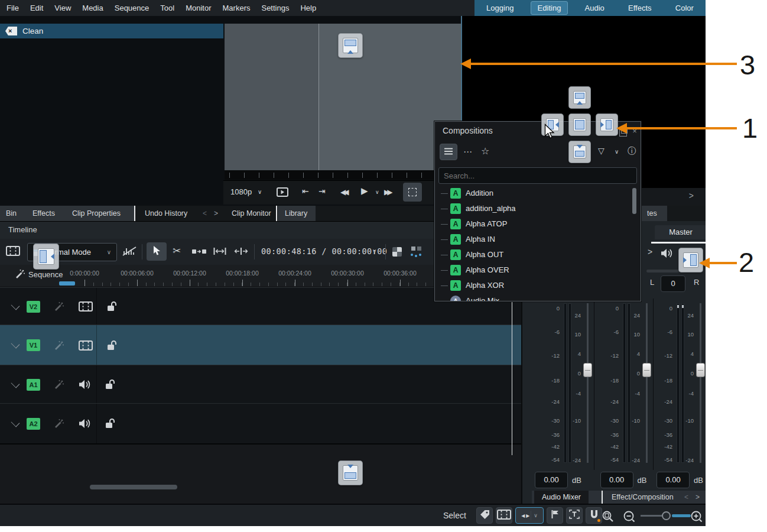  Describe the element at coordinates (319, 97) in the screenshot. I see `clip-monitor-playhead` at that location.